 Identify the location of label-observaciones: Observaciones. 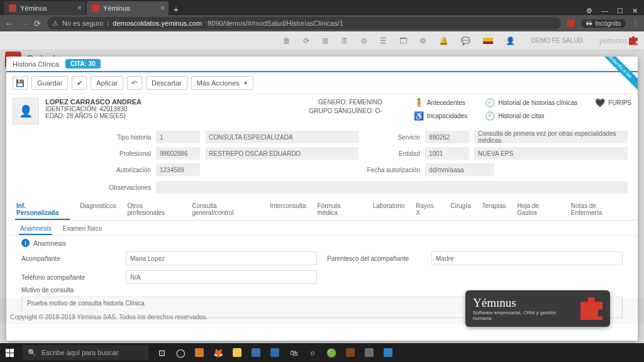
(116, 187).